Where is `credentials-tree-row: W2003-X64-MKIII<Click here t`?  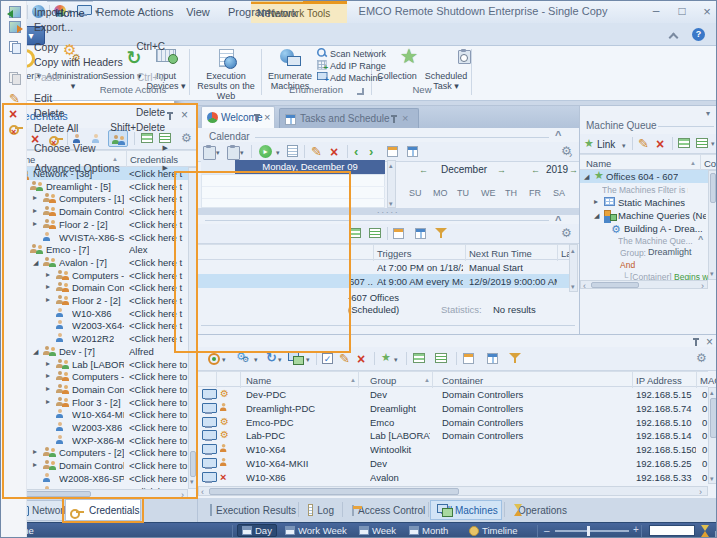
credentials-tree-row: W2003-X64-MKIII<Click here t is located at coordinates (96, 326).